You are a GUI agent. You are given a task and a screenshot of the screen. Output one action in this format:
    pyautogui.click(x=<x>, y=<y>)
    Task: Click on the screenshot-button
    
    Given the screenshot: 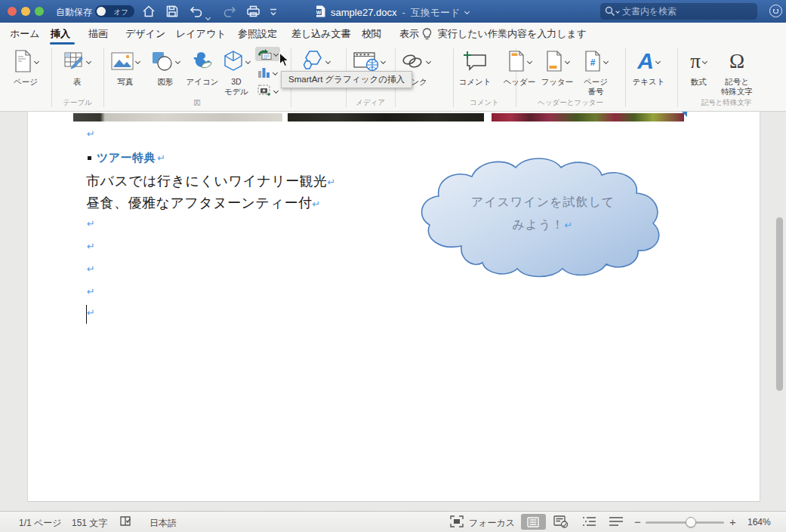 What is the action you would take?
    pyautogui.click(x=267, y=91)
    